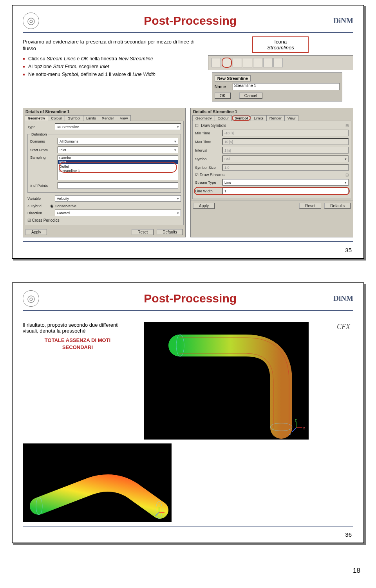 Image resolution: width=376 pixels, height=588 pixels. I want to click on logo-text: DiNM, so click(343, 21).